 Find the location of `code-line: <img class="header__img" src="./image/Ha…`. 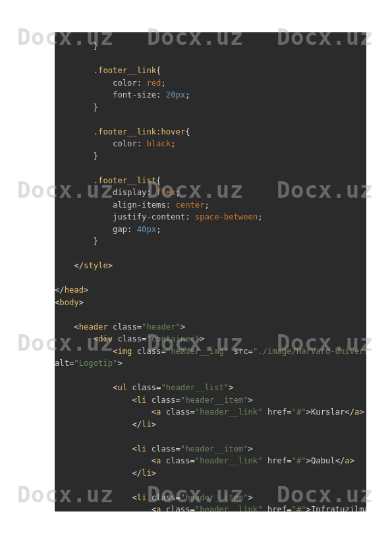

code-line: <img class="header__img" src="./image/Ha… is located at coordinates (211, 352).